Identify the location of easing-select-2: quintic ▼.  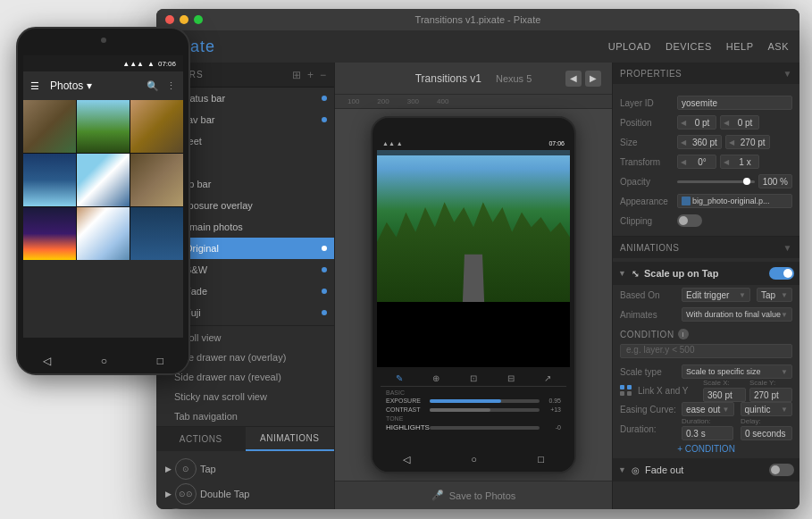
(766, 409).